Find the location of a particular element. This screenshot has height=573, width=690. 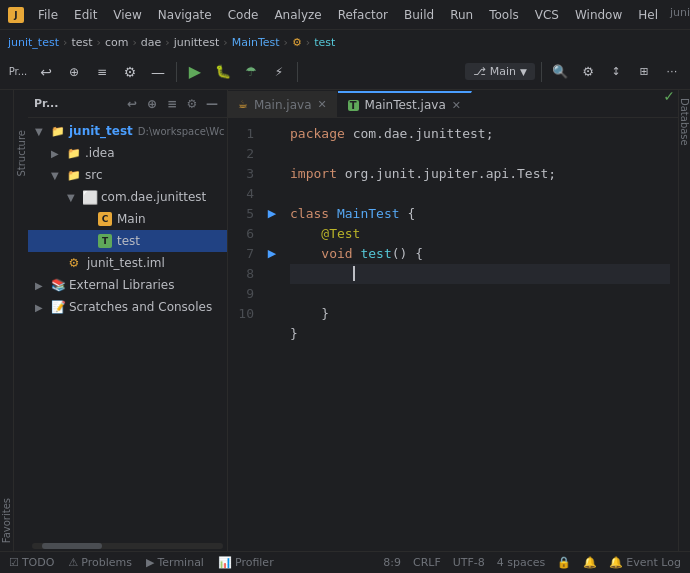

menu-analyze: Analyze is located at coordinates (298, 15).